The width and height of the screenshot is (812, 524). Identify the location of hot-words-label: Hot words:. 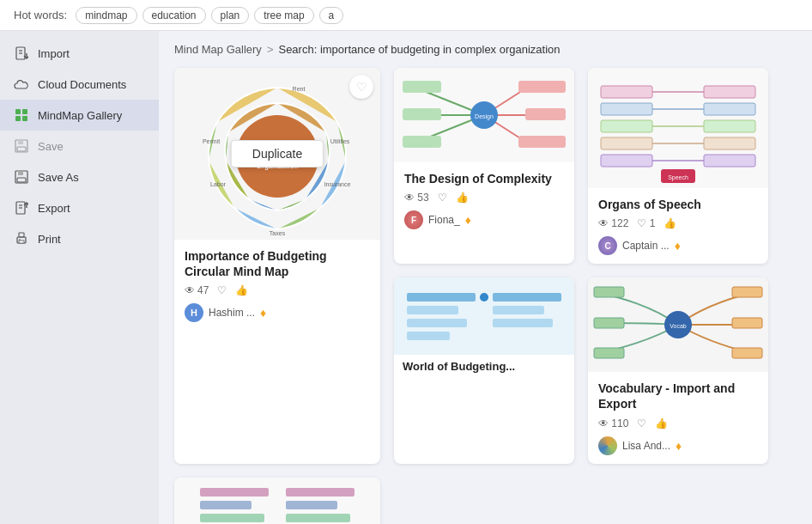
(40, 15).